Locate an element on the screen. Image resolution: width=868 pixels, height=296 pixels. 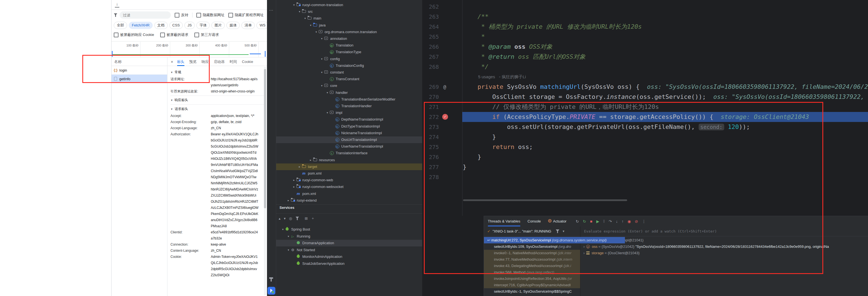
detail-tab-Cookie: Cookie is located at coordinates (247, 62).